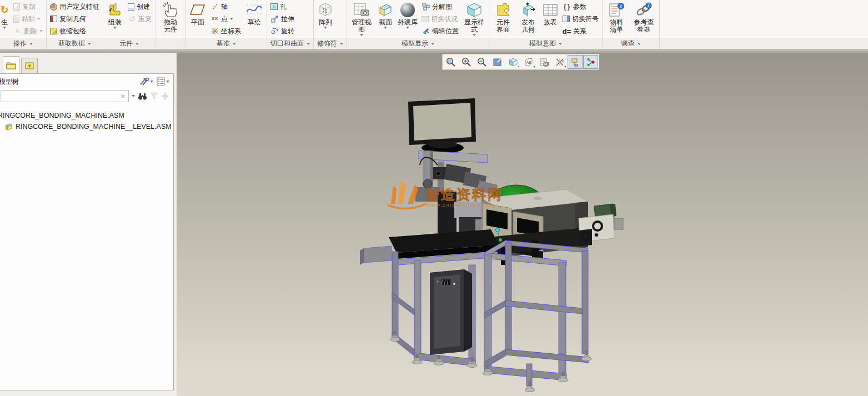  I want to click on copy-button: 复制, so click(28, 7).